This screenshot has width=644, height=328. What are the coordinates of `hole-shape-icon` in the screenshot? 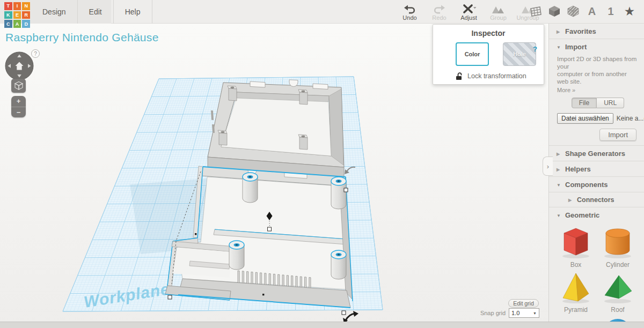 It's located at (573, 11).